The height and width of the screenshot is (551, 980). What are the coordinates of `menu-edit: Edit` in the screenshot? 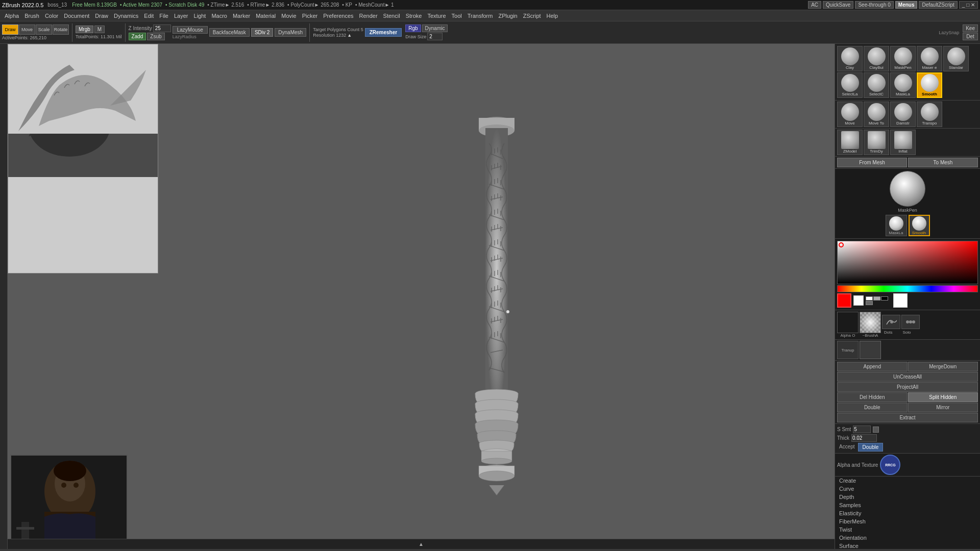 It's located at (149, 16).